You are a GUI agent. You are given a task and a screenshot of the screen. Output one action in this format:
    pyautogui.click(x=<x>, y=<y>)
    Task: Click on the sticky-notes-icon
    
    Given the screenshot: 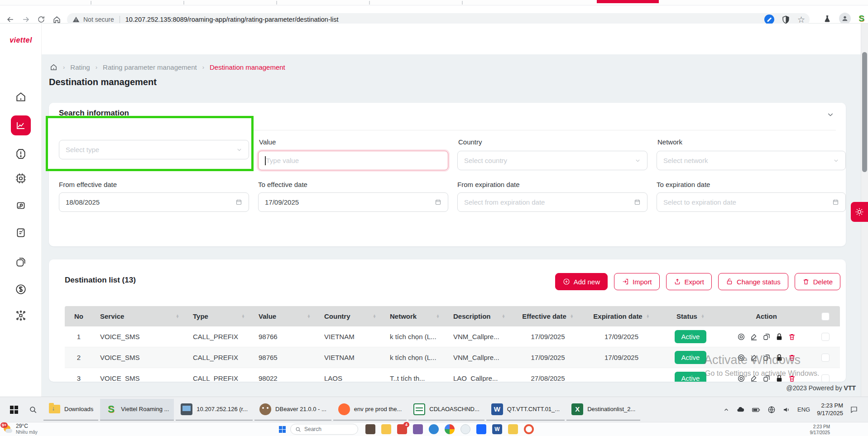 What is the action you would take?
    pyautogui.click(x=513, y=429)
    